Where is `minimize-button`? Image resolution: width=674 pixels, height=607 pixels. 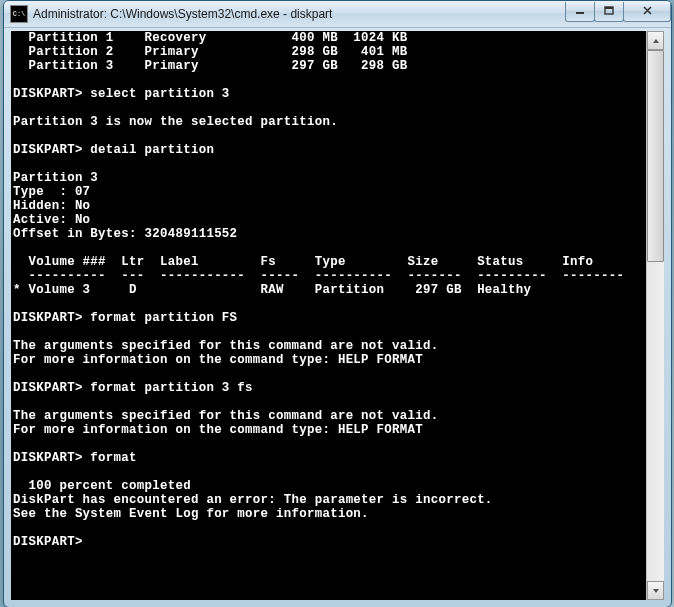
minimize-button is located at coordinates (580, 12).